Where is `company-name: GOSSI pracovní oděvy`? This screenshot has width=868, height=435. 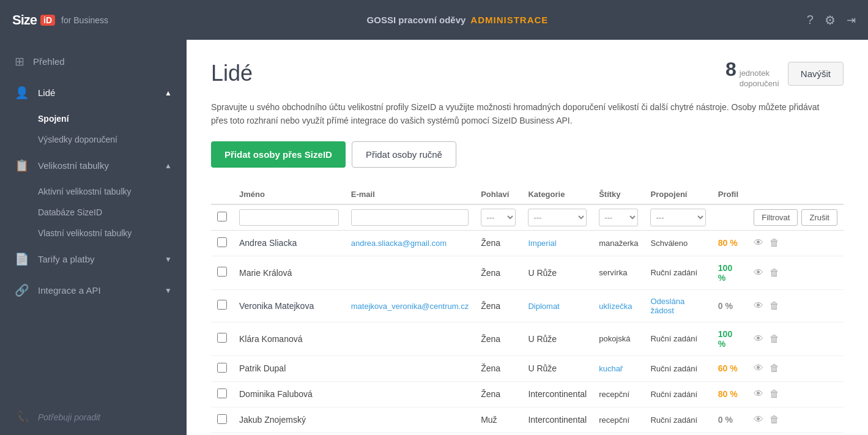
company-name: GOSSI pracovní oděvy is located at coordinates (417, 20).